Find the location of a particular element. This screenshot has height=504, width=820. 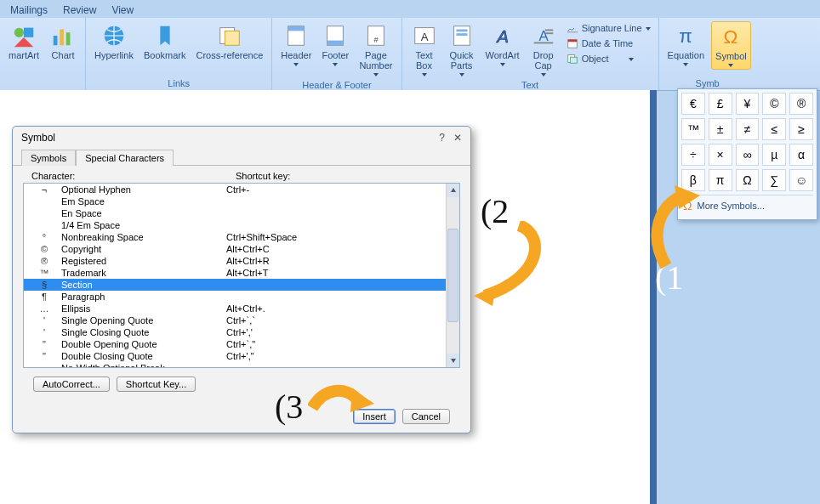

list-item: Em Space is located at coordinates (235, 201).